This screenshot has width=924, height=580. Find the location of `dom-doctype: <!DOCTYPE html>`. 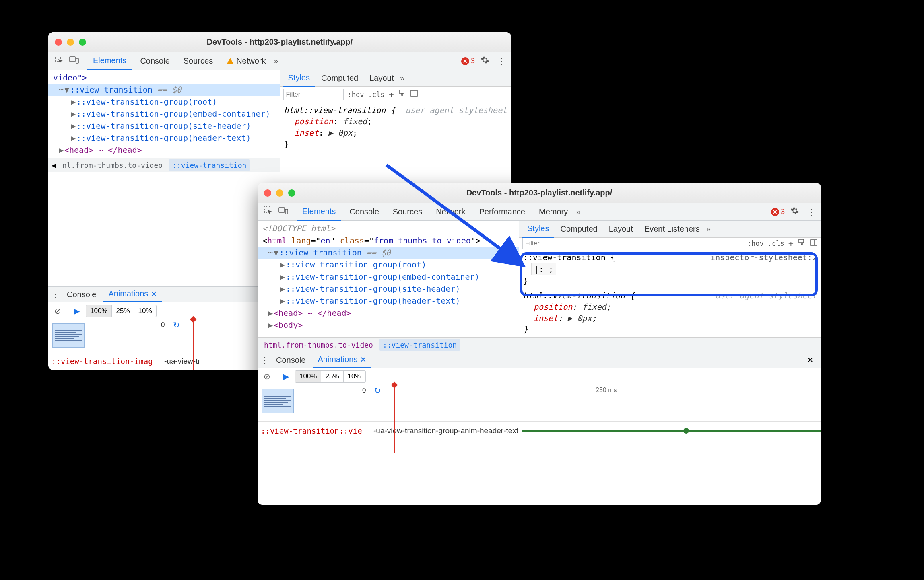

dom-doctype: <!DOCTYPE html> is located at coordinates (388, 228).